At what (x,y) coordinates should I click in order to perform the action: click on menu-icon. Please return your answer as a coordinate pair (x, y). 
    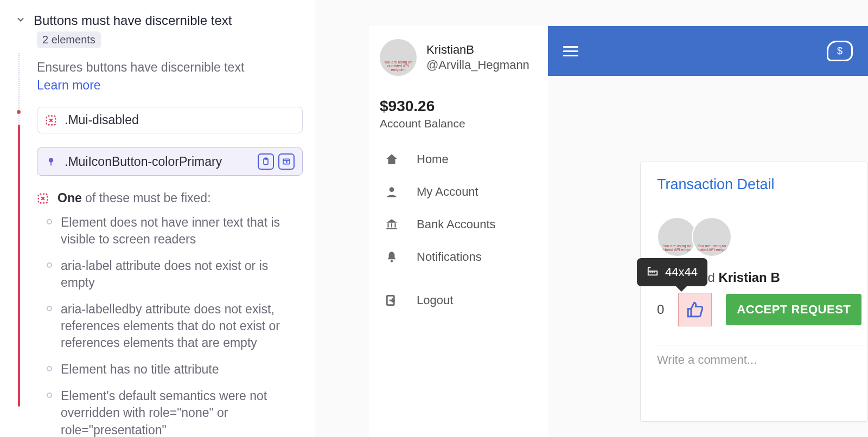
    Looking at the image, I should click on (571, 51).